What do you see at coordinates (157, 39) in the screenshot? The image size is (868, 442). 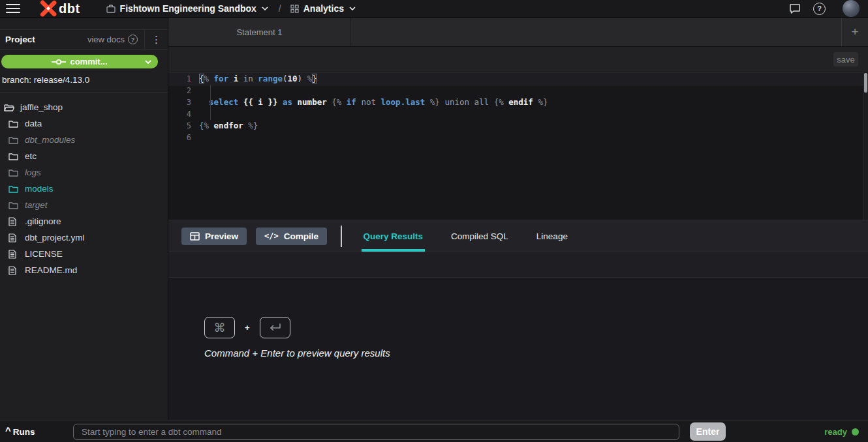 I see `kebab-menu-icon: ⋮` at bounding box center [157, 39].